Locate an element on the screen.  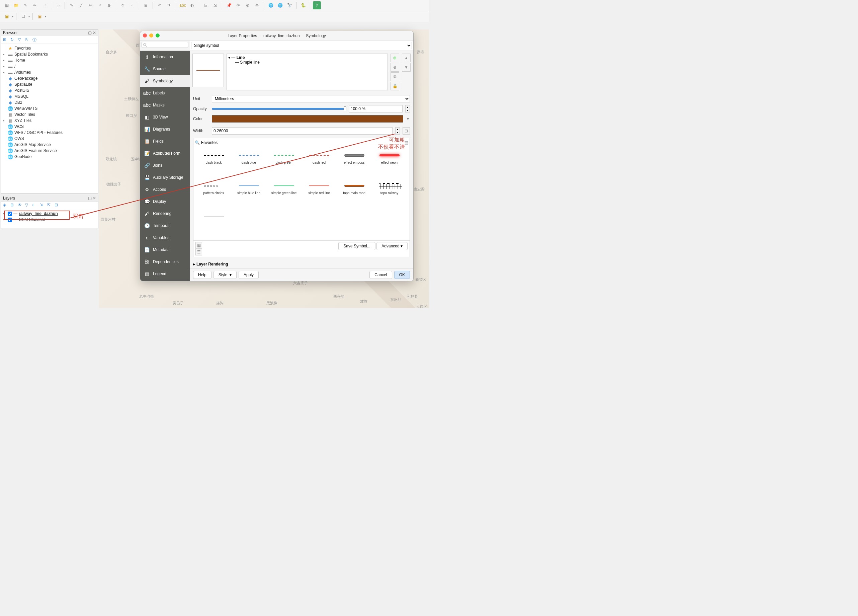
sidebar-item-masks: abcMasks is located at coordinates (165, 105).